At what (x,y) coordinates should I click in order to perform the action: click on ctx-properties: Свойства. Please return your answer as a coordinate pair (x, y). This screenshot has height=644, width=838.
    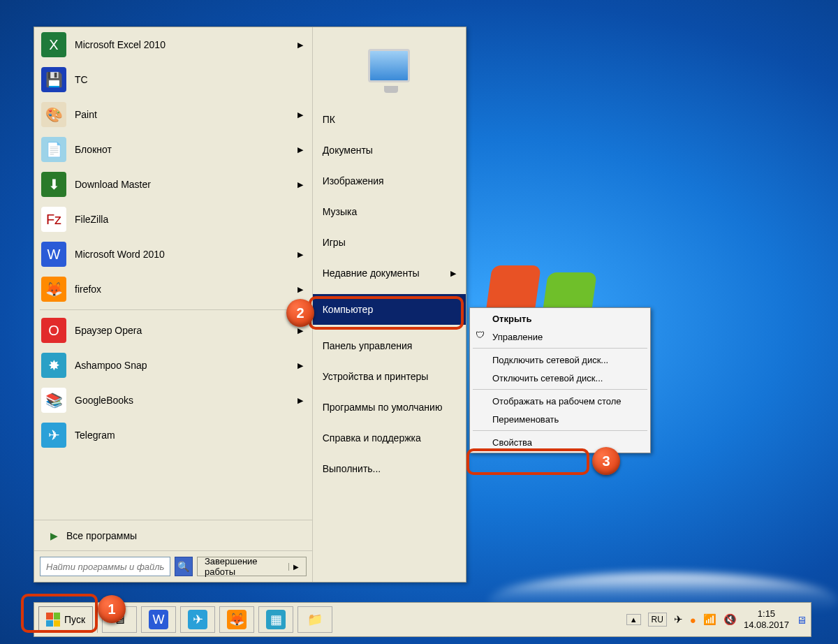
    Looking at the image, I should click on (560, 442).